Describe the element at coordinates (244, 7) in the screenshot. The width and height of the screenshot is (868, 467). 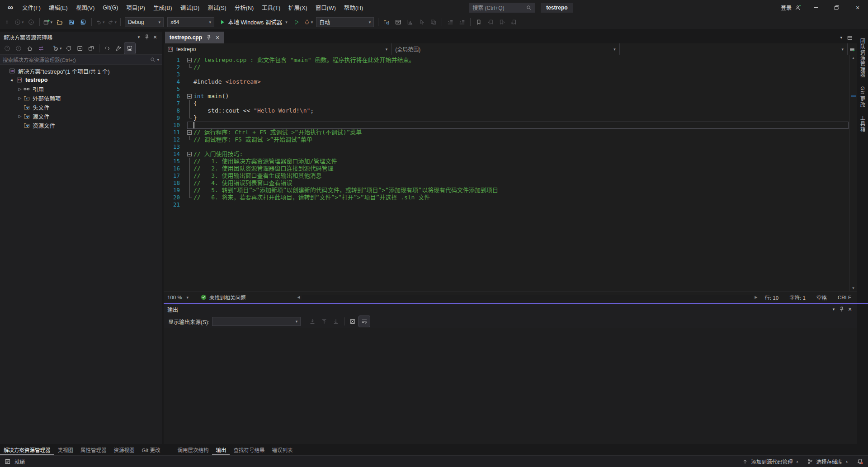
I see `menu-n: 分析(N)` at that location.